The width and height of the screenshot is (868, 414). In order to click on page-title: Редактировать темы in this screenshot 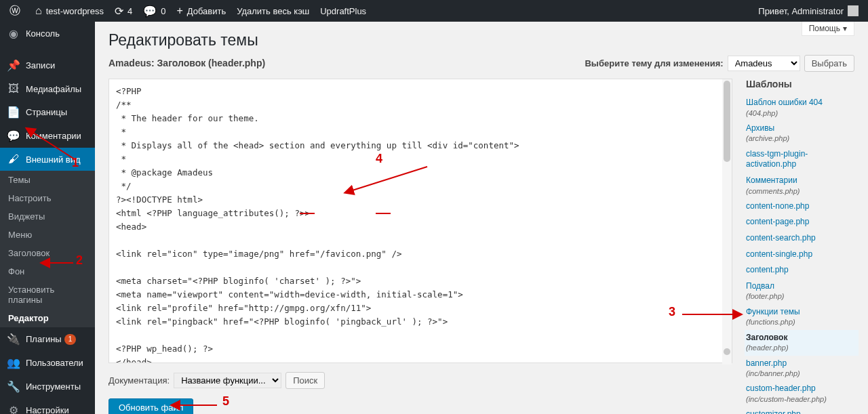, I will do `click(481, 41)`.